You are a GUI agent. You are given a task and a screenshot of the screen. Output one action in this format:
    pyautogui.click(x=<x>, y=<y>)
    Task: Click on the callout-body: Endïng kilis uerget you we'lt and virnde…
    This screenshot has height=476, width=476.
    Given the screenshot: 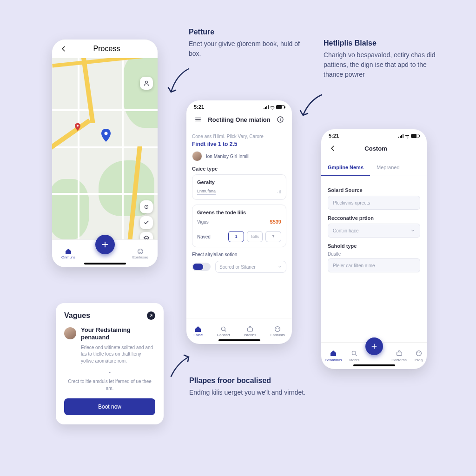 What is the action you would take?
    pyautogui.click(x=250, y=392)
    